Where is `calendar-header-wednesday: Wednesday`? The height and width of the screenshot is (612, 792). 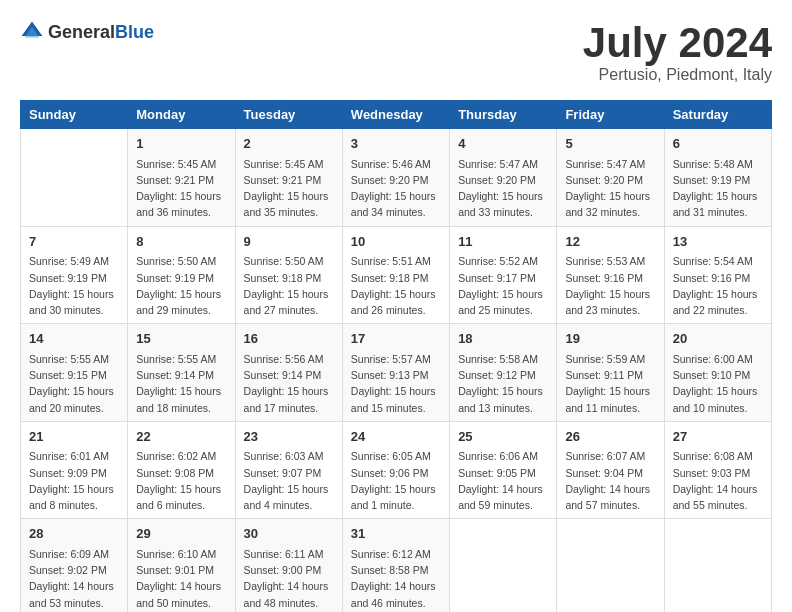 calendar-header-wednesday: Wednesday is located at coordinates (396, 115).